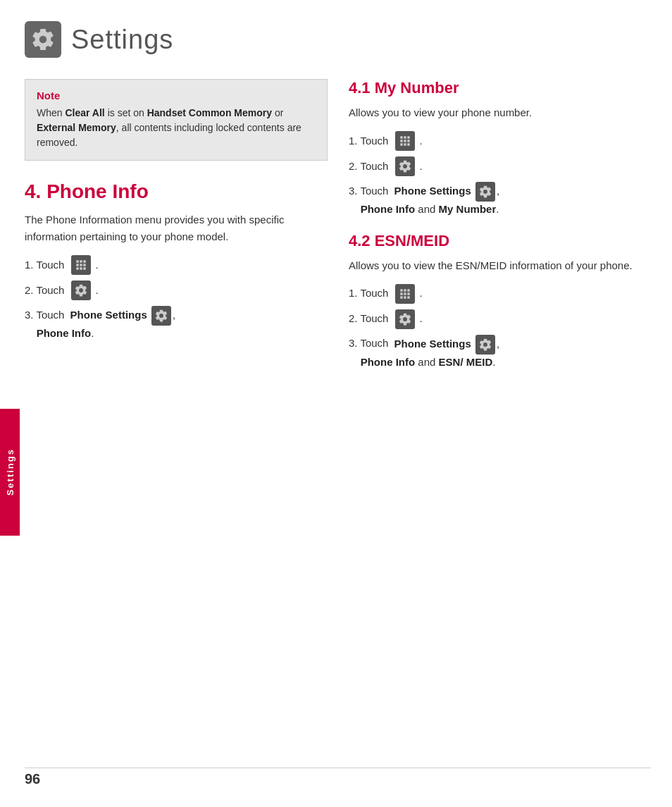 This screenshot has width=672, height=807. Describe the element at coordinates (176, 290) in the screenshot. I see `step-4-2: 2. Touch .` at that location.